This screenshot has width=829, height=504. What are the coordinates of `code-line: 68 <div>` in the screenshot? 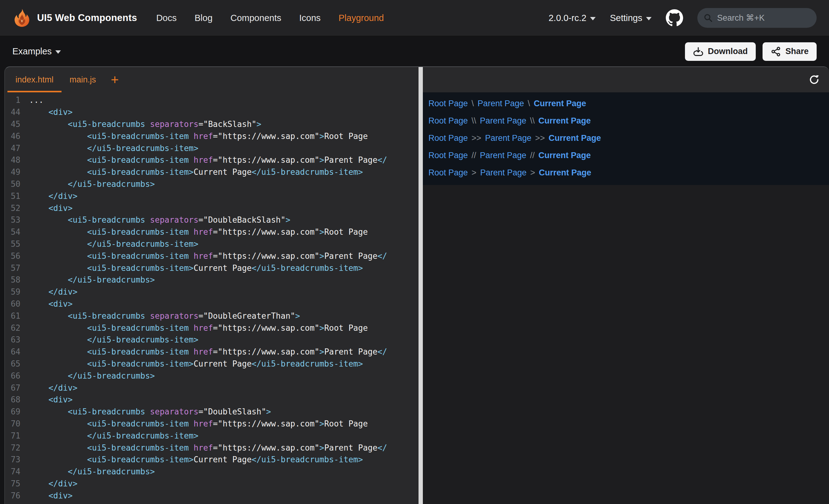 It's located at (212, 400).